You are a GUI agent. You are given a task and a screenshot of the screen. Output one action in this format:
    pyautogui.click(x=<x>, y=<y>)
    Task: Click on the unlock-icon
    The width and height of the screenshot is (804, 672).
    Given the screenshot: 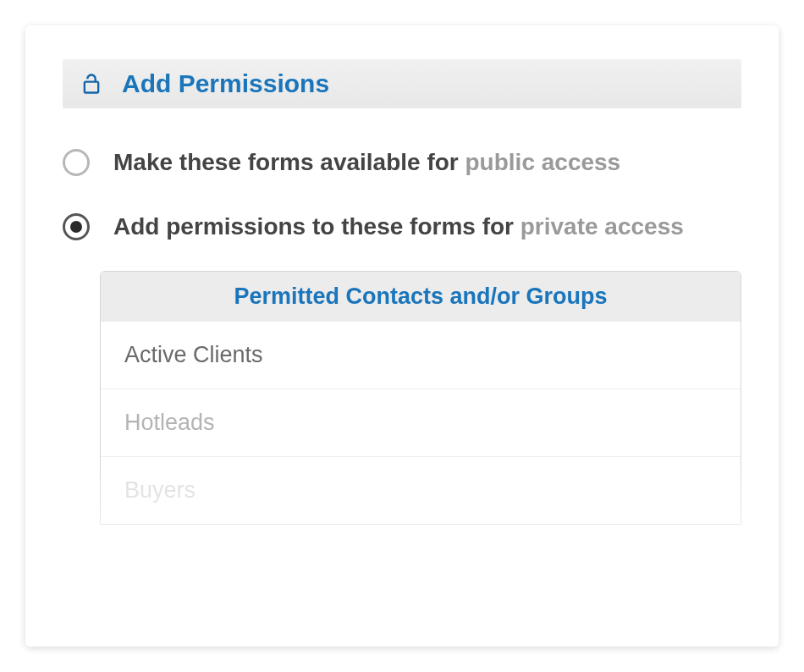 What is the action you would take?
    pyautogui.click(x=91, y=84)
    